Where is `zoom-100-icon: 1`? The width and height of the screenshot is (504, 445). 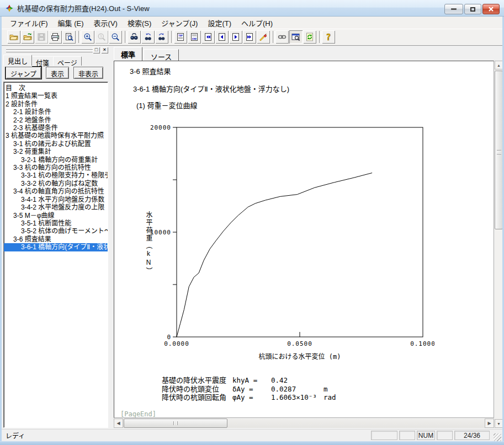 zoom-100-icon: 1 is located at coordinates (102, 37).